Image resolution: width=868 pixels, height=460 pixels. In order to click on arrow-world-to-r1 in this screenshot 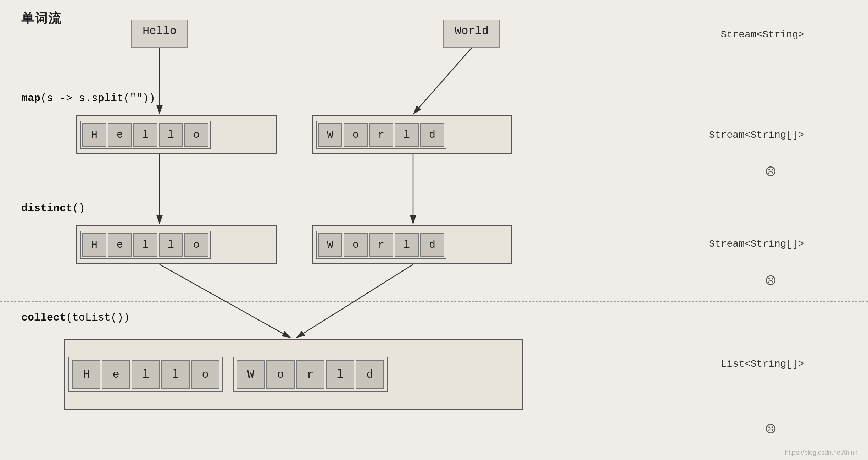, I will do `click(443, 81)`.